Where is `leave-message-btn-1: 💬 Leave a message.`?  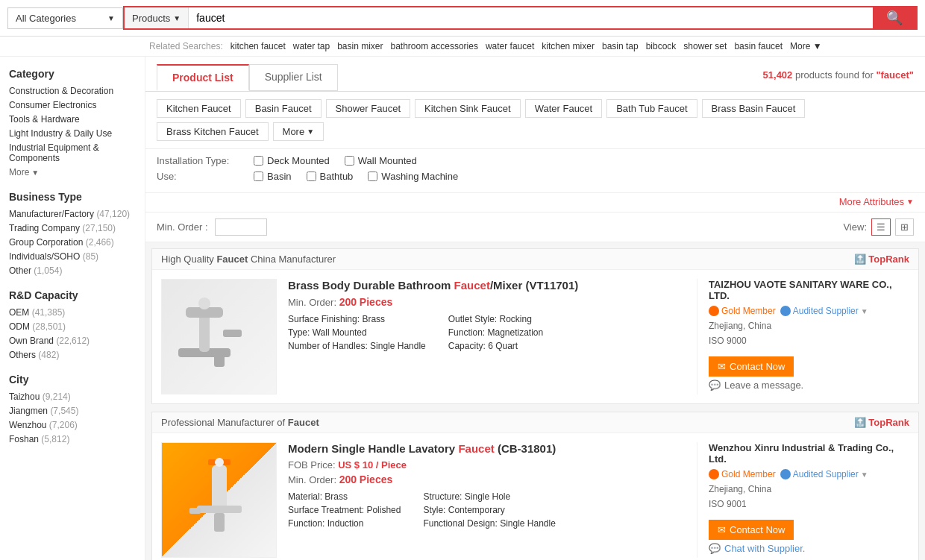
leave-message-btn-1: 💬 Leave a message. is located at coordinates (809, 385).